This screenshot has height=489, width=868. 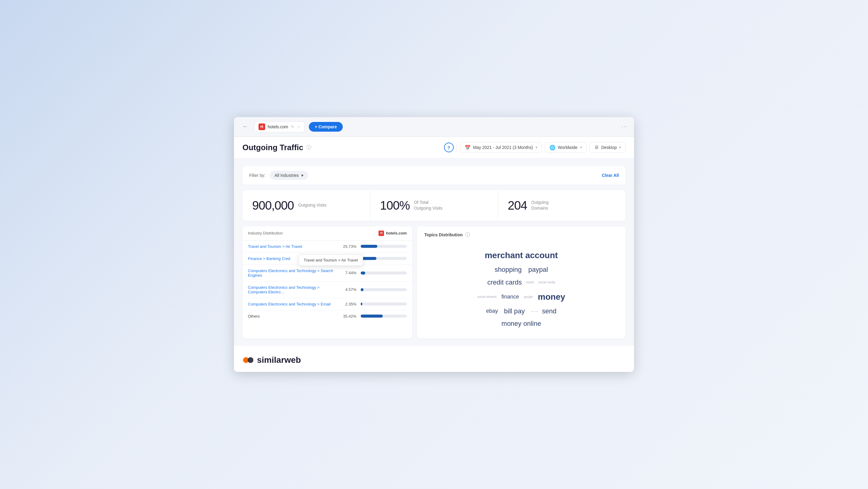 I want to click on industry-filter-chevron: ▾, so click(x=302, y=175).